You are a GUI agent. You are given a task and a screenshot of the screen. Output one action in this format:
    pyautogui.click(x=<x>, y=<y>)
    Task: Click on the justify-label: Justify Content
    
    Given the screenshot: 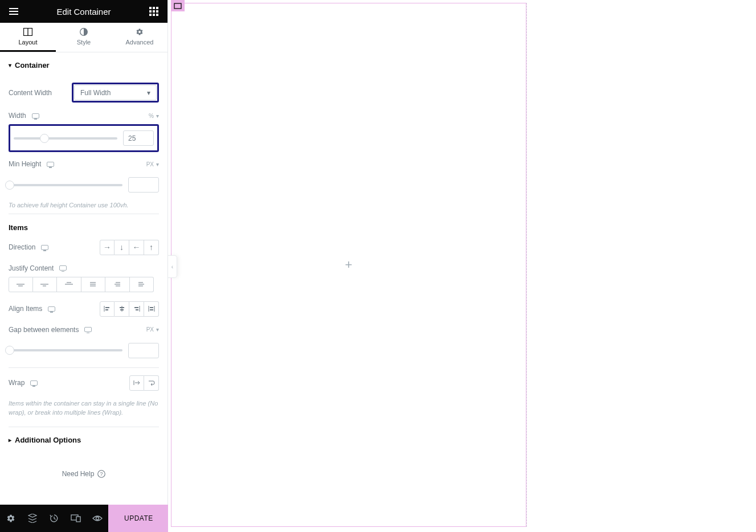 What is the action you would take?
    pyautogui.click(x=31, y=268)
    